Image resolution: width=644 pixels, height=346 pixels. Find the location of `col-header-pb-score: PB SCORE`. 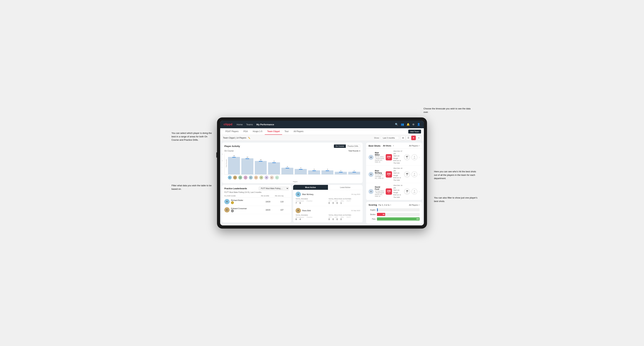

col-header-pb-score: PB SCORE is located at coordinates (268, 196).